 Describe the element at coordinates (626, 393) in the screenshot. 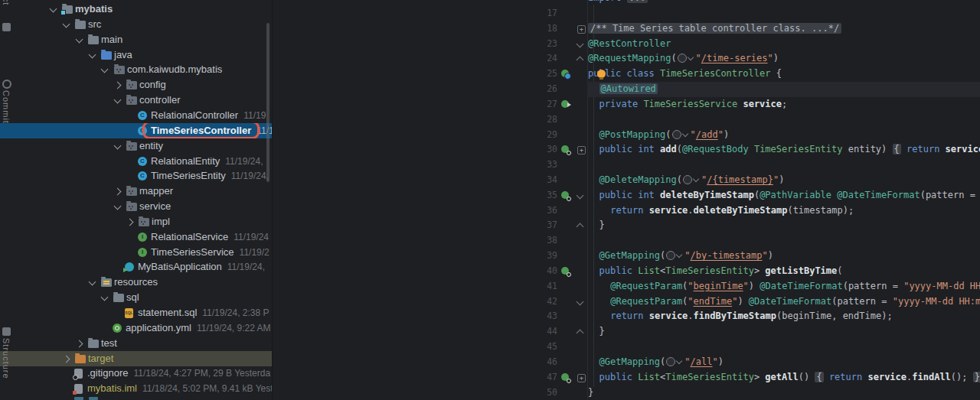

I see `editor-line-50: 50}` at that location.